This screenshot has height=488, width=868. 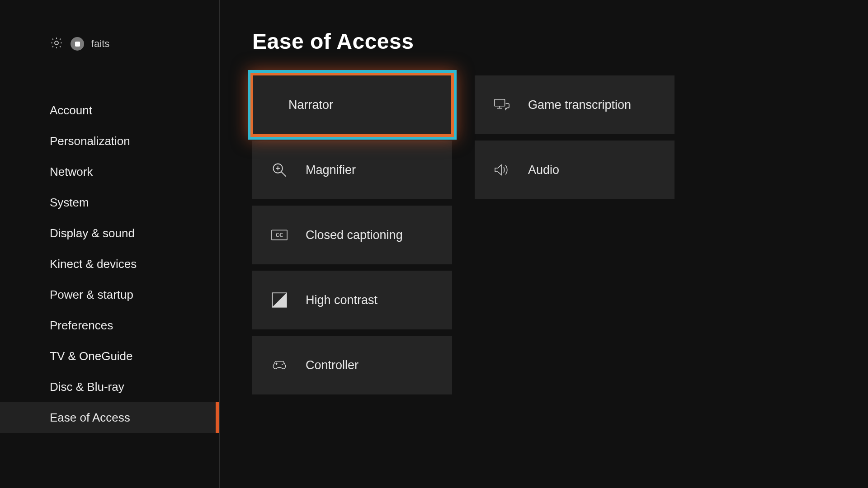 I want to click on sidebar-item-personalization: Personalization, so click(x=109, y=141).